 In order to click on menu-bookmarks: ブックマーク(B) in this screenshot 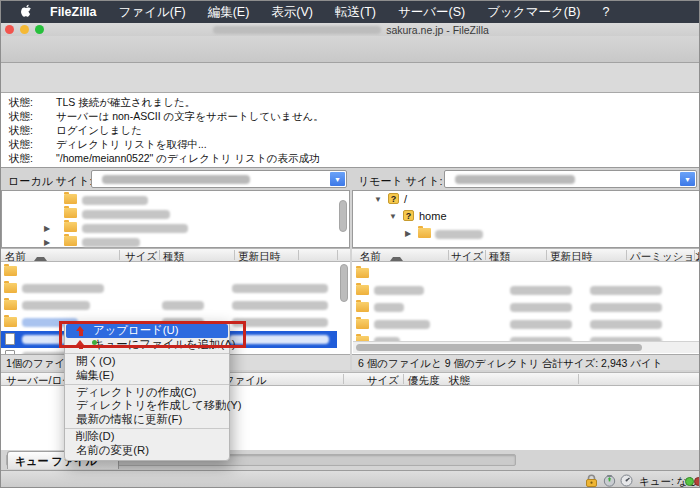, I will do `click(534, 12)`.